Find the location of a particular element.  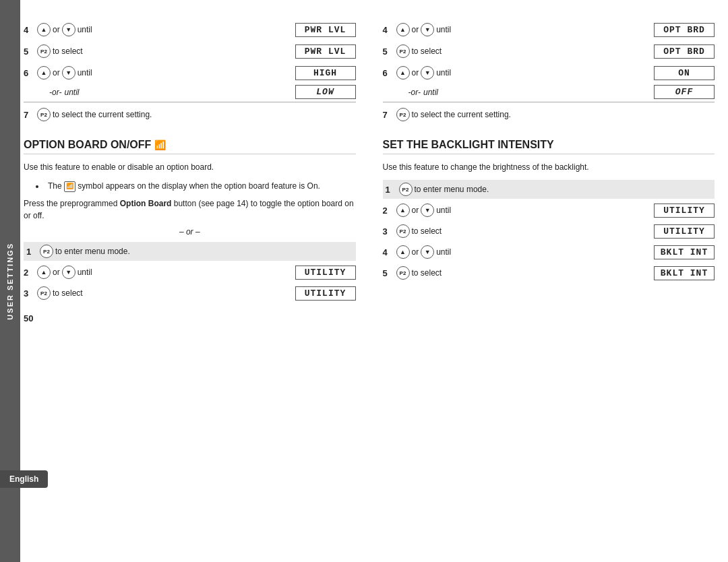

backlight-section: SET THE BACKLIGHT INTENSITY Use this fea… is located at coordinates (549, 231).